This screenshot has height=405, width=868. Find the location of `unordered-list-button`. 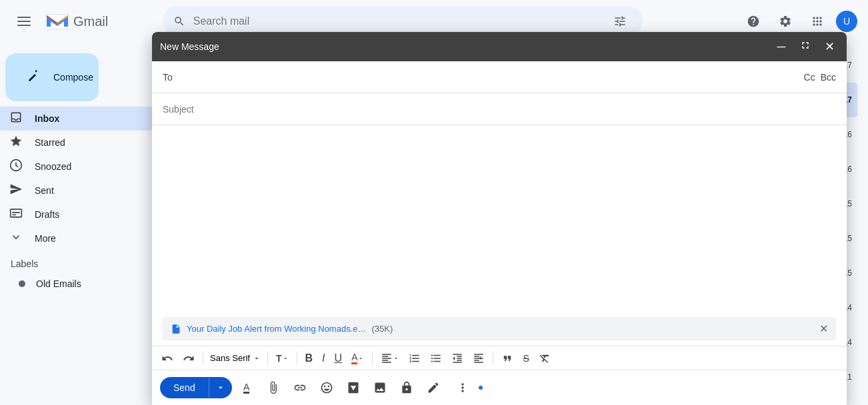

unordered-list-button is located at coordinates (436, 358).